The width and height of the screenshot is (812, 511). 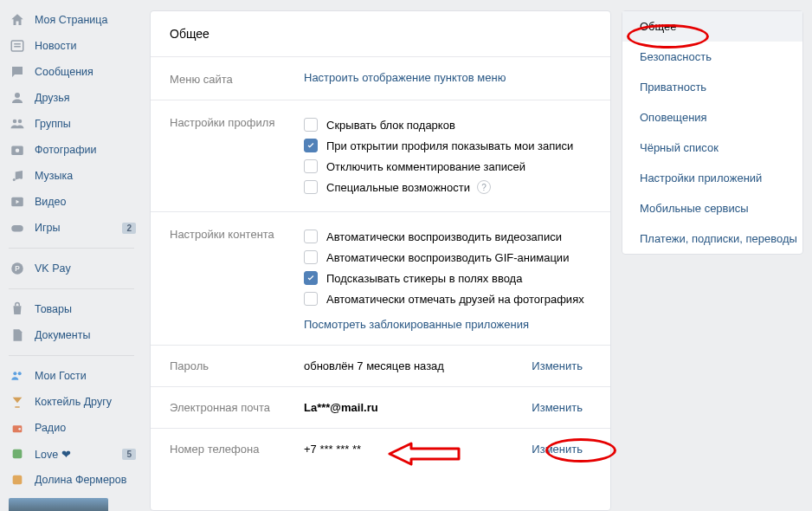 What do you see at coordinates (448, 125) in the screenshot?
I see `checkbox-row: Скрывать блок подарков` at bounding box center [448, 125].